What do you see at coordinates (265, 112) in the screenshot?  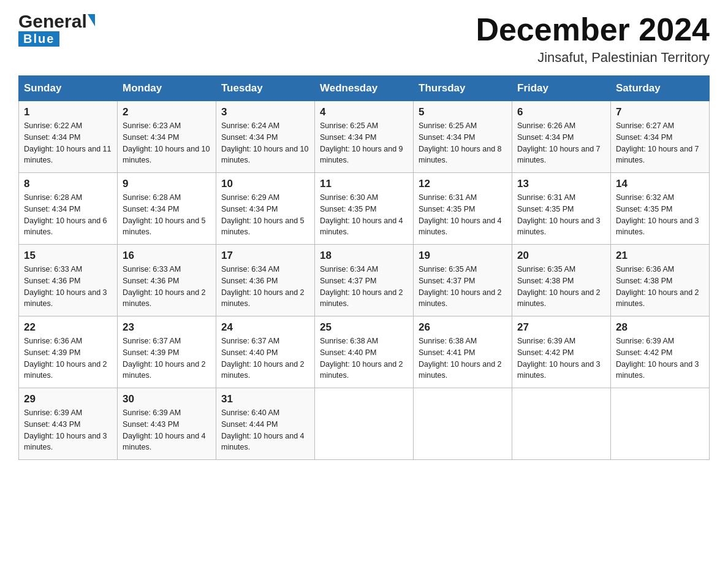 I see `day-number: 3` at bounding box center [265, 112].